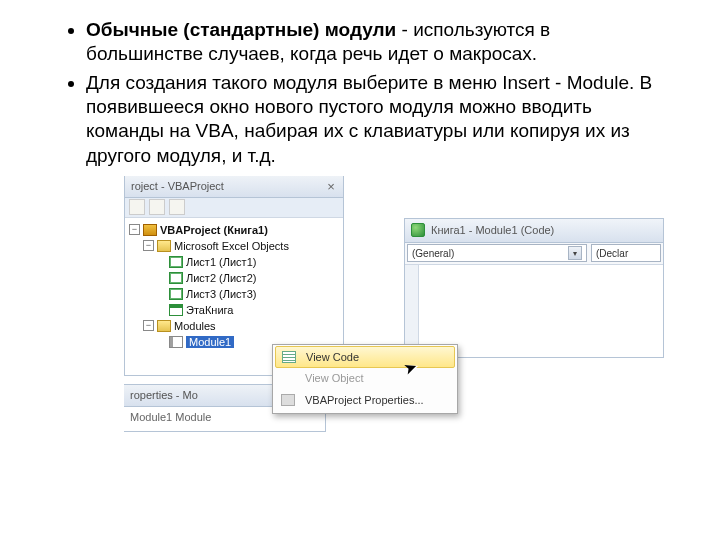  Describe the element at coordinates (176, 310) in the screenshot. I see `workbook-icon` at that location.